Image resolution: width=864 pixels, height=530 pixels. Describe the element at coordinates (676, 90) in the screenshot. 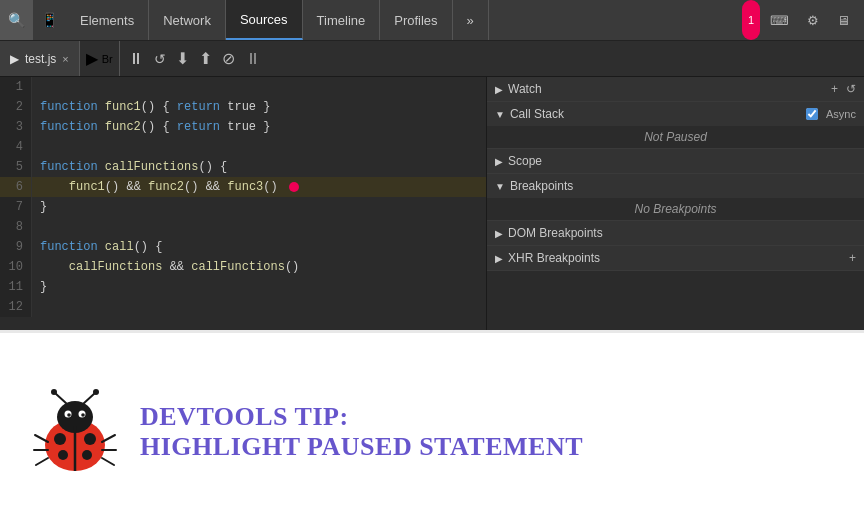

I see `watch-section: ▶ Watch + ↺` at that location.